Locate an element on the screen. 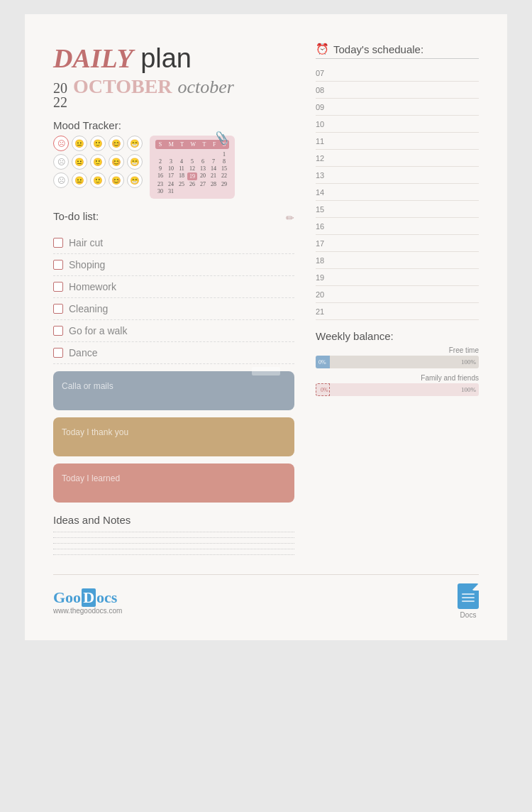 The height and width of the screenshot is (812, 532). title-daily: DAILY is located at coordinates (94, 58).